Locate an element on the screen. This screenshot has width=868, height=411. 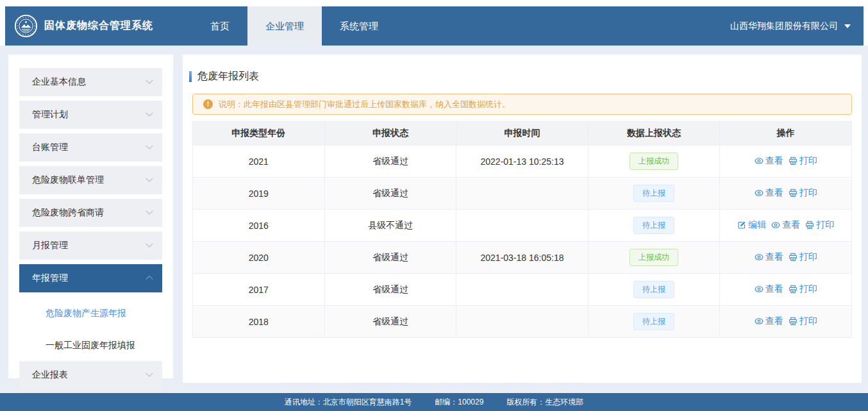
page-title-text: 危废年报列表 is located at coordinates (228, 77).